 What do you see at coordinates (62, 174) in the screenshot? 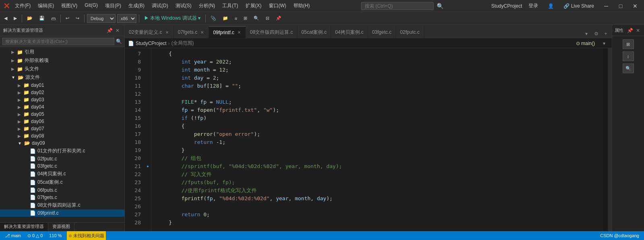
I see `sidebar-item-f04: ▶ 📄 04拷贝案例.c` at bounding box center [62, 174].